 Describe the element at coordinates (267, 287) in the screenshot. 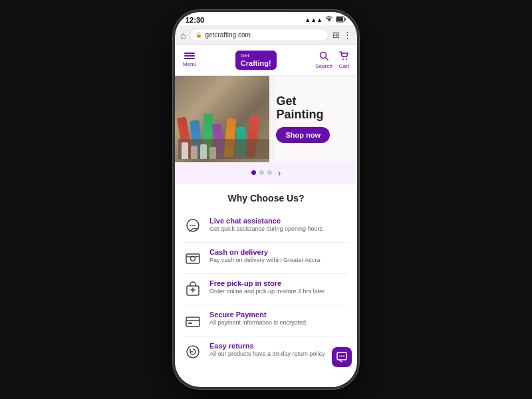

I see `pickup-text: Free pick-up in store Order online and p…` at that location.